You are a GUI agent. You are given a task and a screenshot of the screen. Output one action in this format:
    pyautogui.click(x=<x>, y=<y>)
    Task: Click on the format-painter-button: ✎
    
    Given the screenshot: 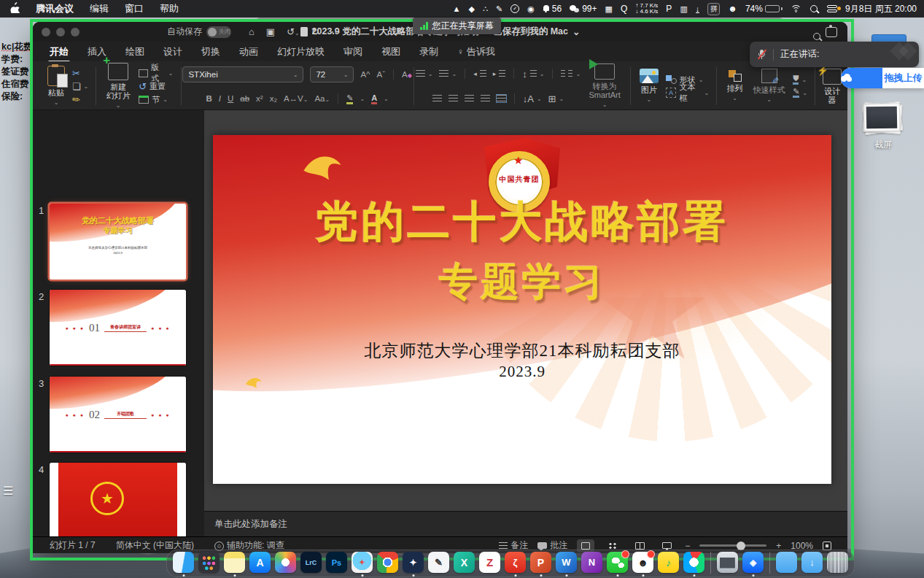 What is the action you would take?
    pyautogui.click(x=80, y=99)
    